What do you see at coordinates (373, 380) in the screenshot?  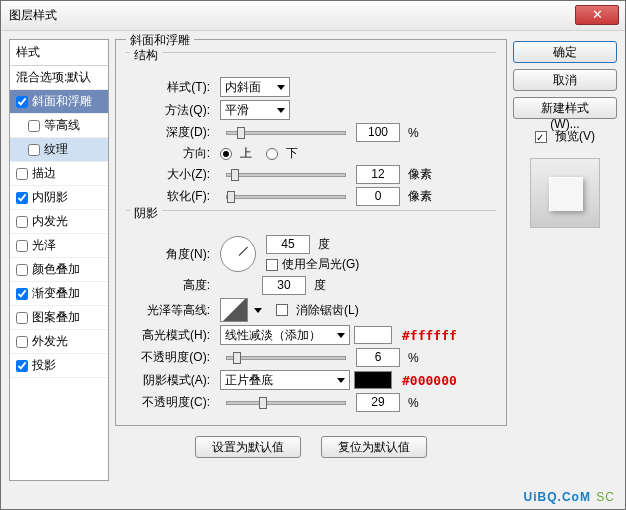 I see `shadow-color-swatch` at bounding box center [373, 380].